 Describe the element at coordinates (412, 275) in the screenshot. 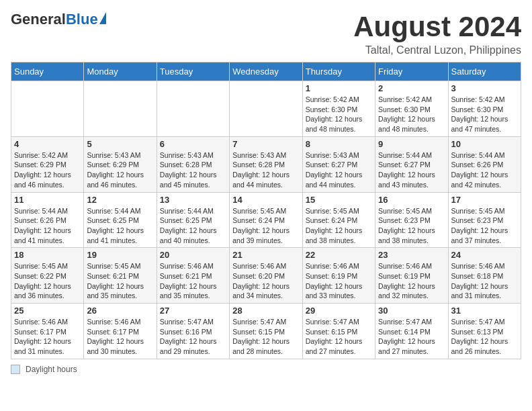

I see `calendar-cell: 23Sunrise: 5:46 AMSunset: 6:19 PMDayligh…` at that location.